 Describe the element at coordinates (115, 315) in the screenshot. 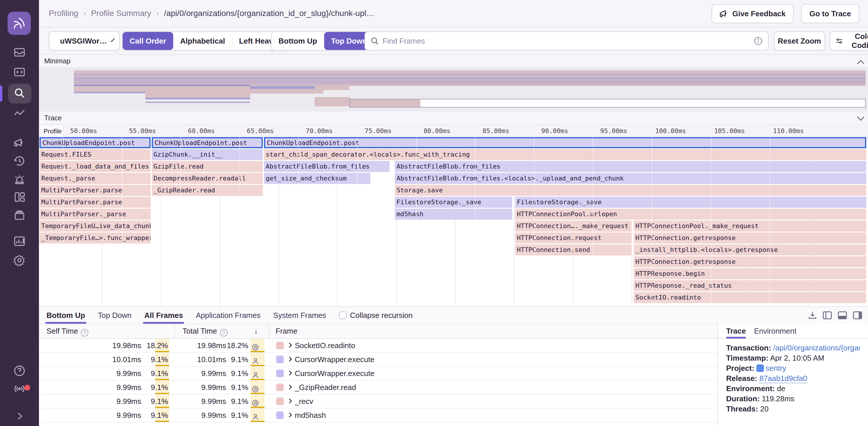

I see `tab-top-down: Top Down` at that location.